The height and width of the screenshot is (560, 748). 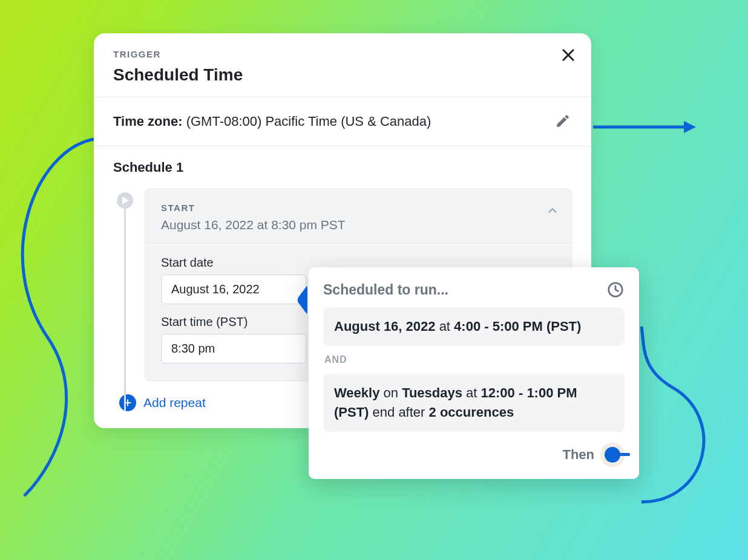 I want to click on then-connector-icon, so click(x=612, y=455).